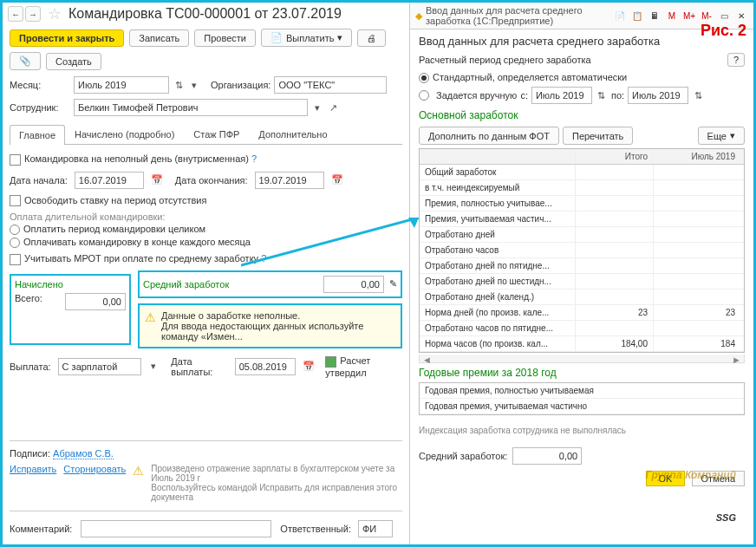 The image size is (756, 547). Describe the element at coordinates (225, 38) in the screenshot. I see `post-button: Провести` at that location.